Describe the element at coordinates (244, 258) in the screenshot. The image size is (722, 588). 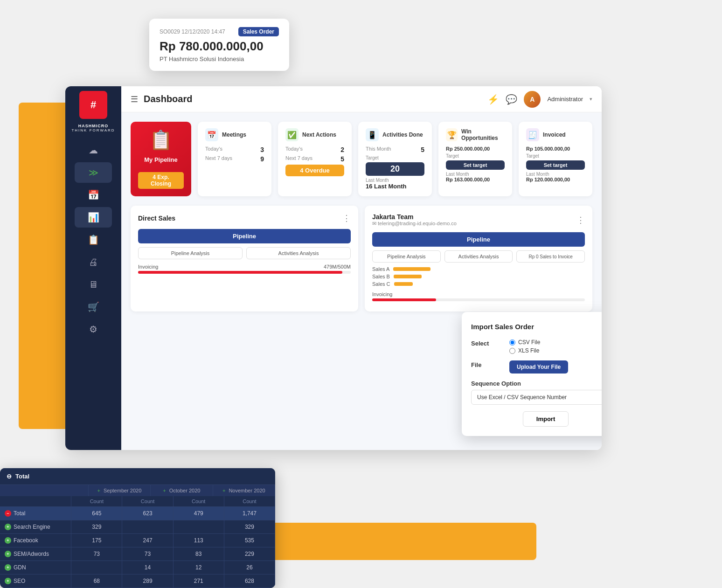
I see `direct-sales-card: Direct Sales ⋮ Pipeline Pipeline Analysi…` at that location.